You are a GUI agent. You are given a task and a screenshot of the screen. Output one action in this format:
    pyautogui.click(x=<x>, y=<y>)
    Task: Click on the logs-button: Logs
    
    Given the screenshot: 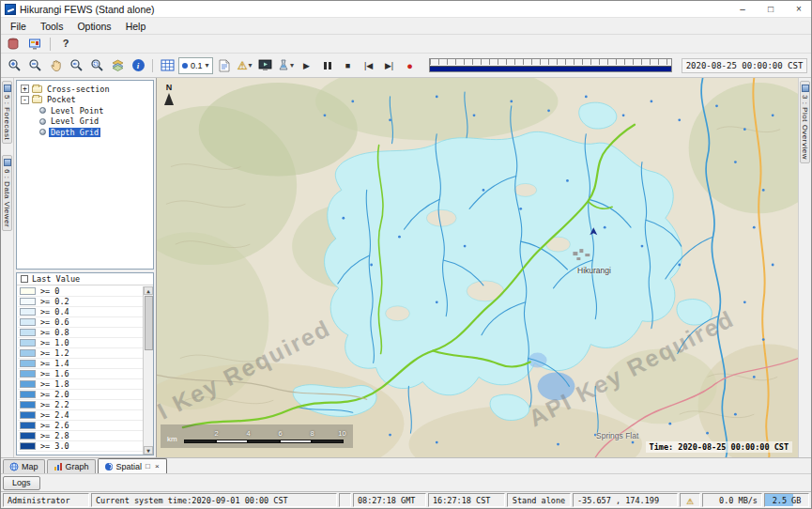 What is the action you would take?
    pyautogui.click(x=22, y=483)
    